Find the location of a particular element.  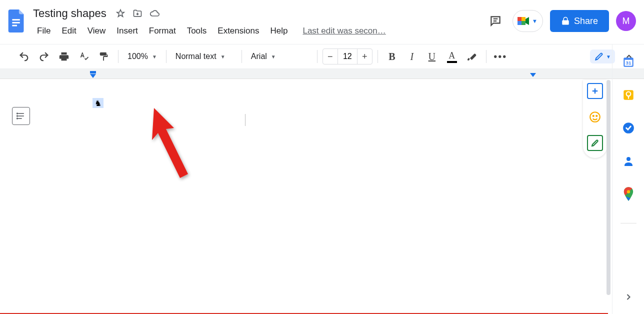

paragraph-style-select: Normal text▼ is located at coordinates (204, 56).